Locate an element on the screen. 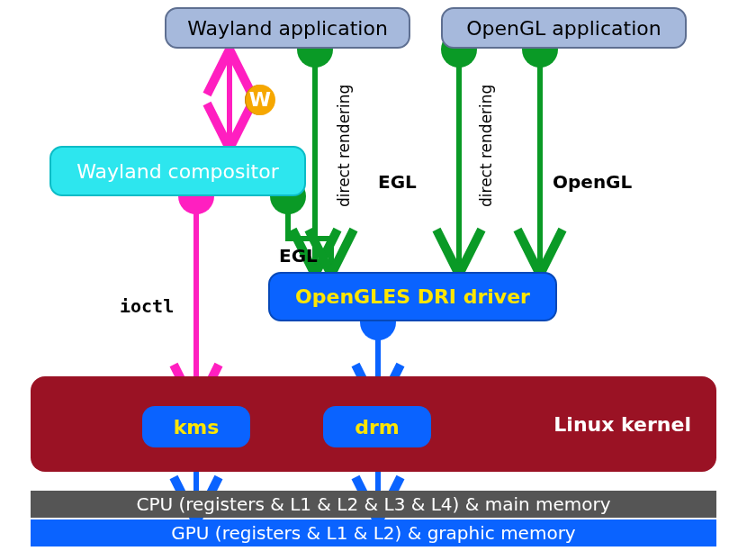  label-ioctl: ioctl is located at coordinates (147, 306).